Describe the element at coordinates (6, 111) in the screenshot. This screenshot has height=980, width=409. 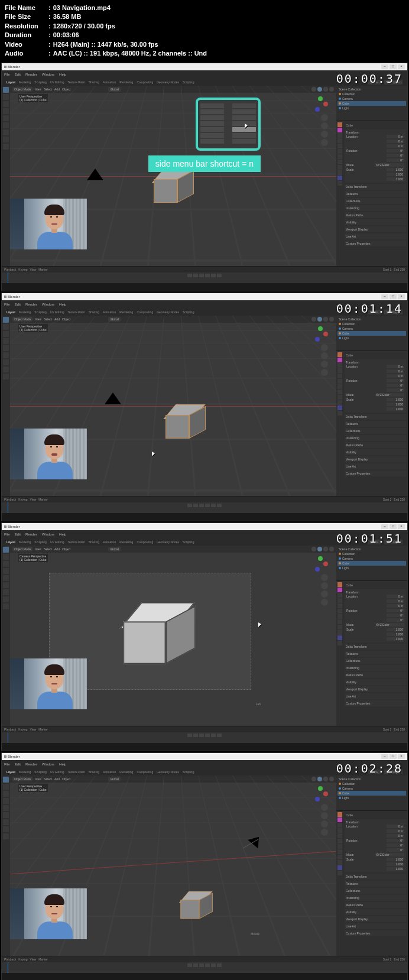
I see `tool-rotate` at that location.